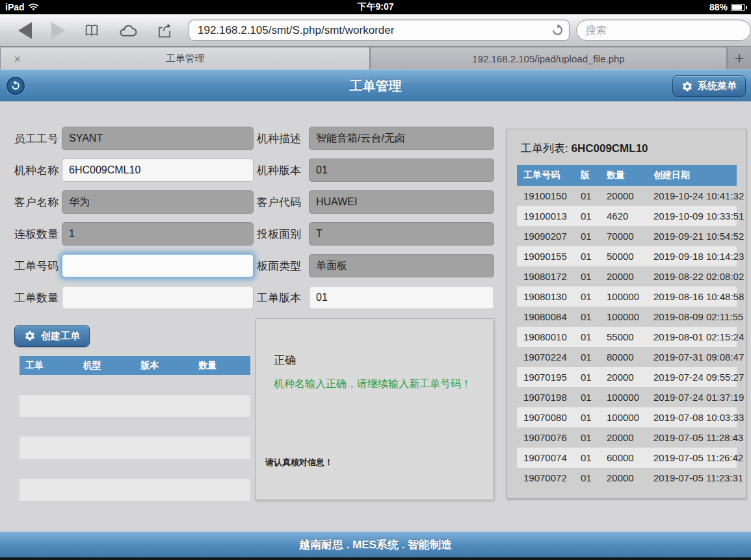 This screenshot has width=751, height=560. What do you see at coordinates (692, 236) in the screenshot?
I see `worklist-cell: 2019-09-21 10:54:52` at bounding box center [692, 236].